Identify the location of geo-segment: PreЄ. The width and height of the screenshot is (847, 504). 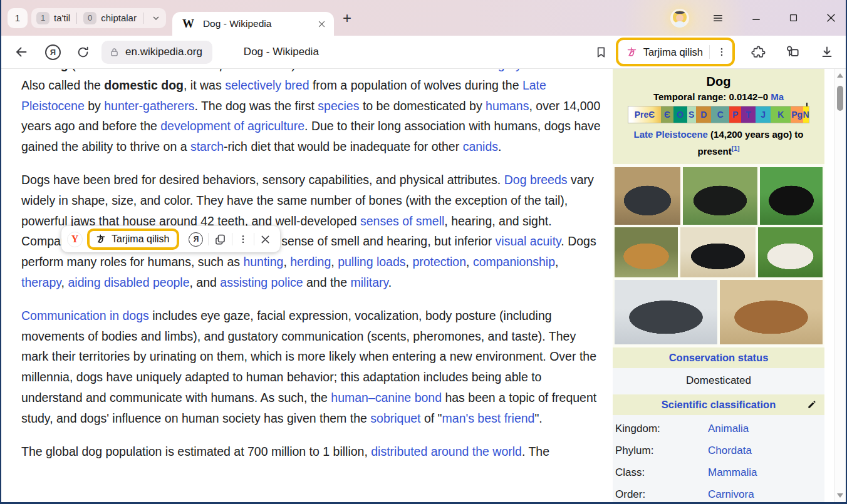
(645, 115).